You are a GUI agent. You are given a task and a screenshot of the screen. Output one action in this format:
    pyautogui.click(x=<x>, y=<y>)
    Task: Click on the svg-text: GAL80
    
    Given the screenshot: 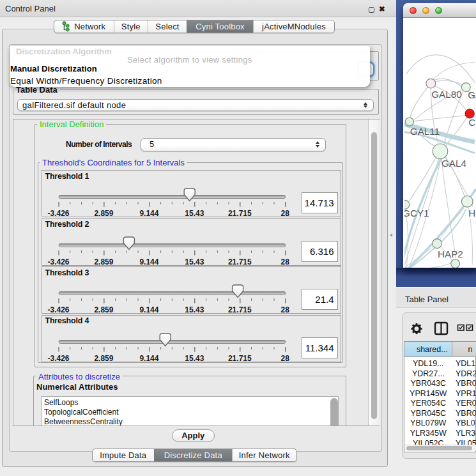 What is the action you would take?
    pyautogui.click(x=446, y=95)
    